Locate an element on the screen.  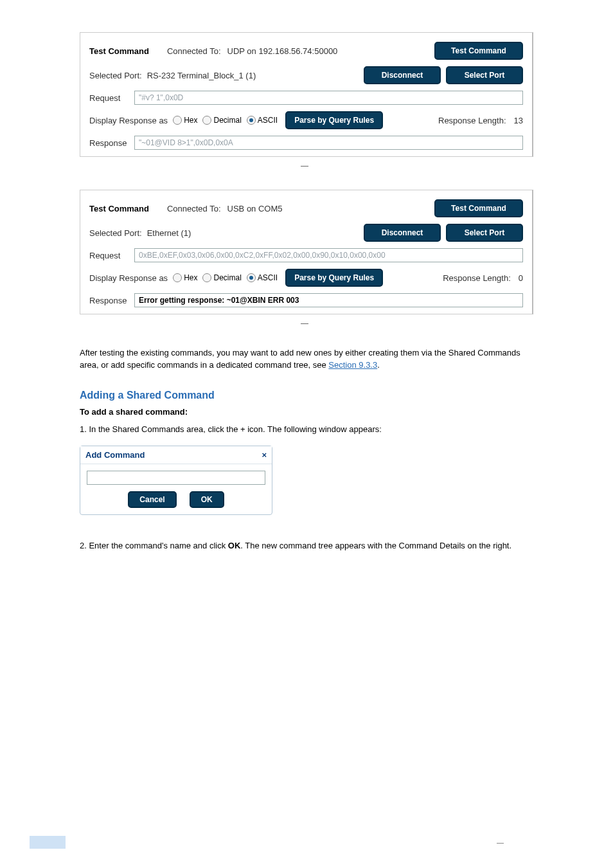
response-length-value: 0 is located at coordinates (520, 278).